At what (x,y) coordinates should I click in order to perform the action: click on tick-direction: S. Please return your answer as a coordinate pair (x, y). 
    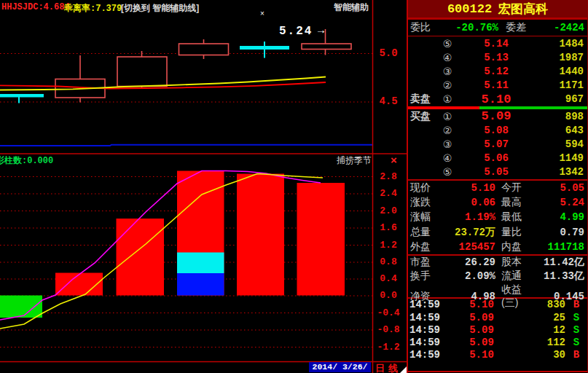
    Looking at the image, I should click on (576, 330).